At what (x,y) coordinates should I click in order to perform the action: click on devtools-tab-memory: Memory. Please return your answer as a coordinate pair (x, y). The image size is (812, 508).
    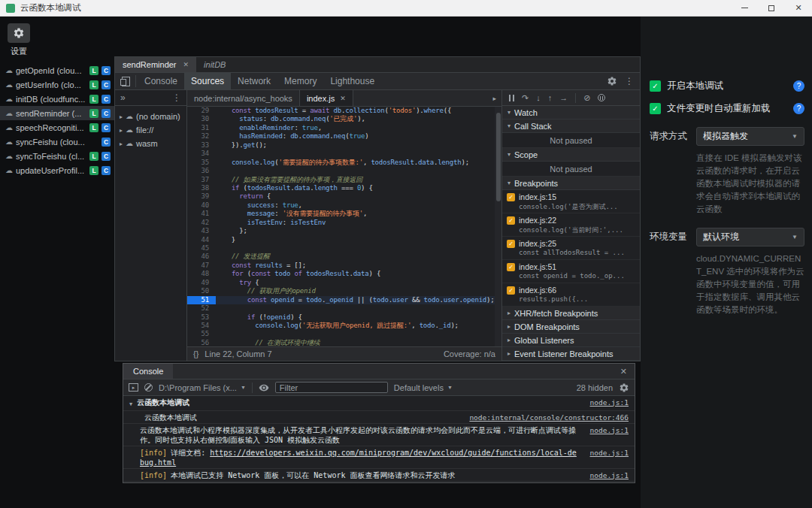
    Looking at the image, I should click on (301, 81).